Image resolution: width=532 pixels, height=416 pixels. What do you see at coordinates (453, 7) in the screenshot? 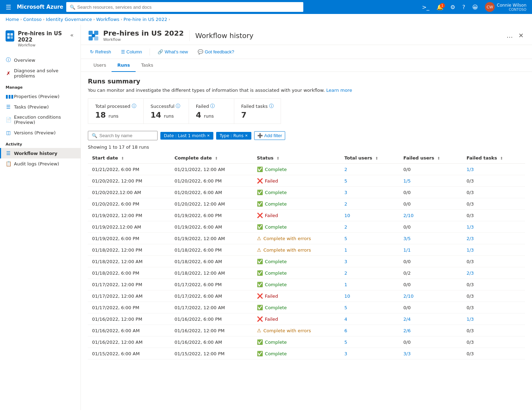
I see `settings-icon: ⚙` at bounding box center [453, 7].